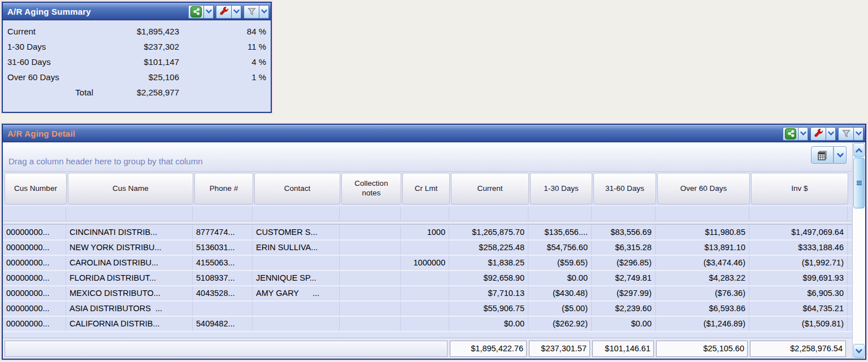  Describe the element at coordinates (36, 189) in the screenshot. I see `column-header-cus-number: Cus Number` at that location.